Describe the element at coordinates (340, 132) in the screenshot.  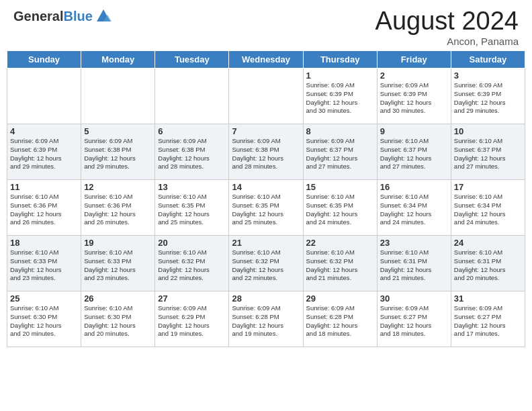
I see `day-number: 8` at that location.